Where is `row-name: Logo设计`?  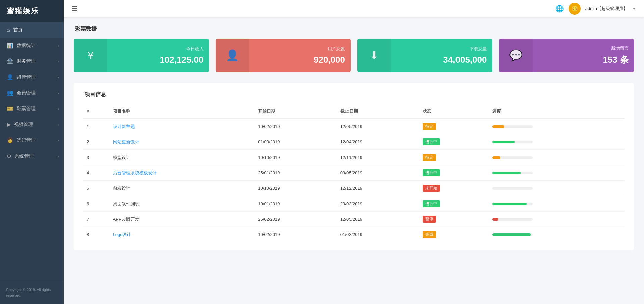
row-name: Logo设计 is located at coordinates (182, 235).